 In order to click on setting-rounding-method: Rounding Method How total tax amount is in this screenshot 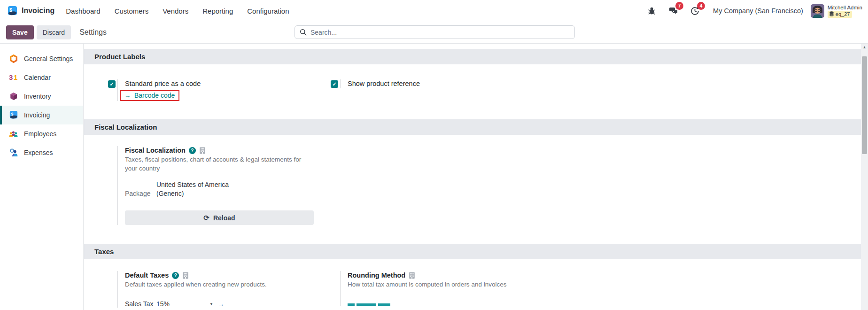, I will do `click(434, 288)`.